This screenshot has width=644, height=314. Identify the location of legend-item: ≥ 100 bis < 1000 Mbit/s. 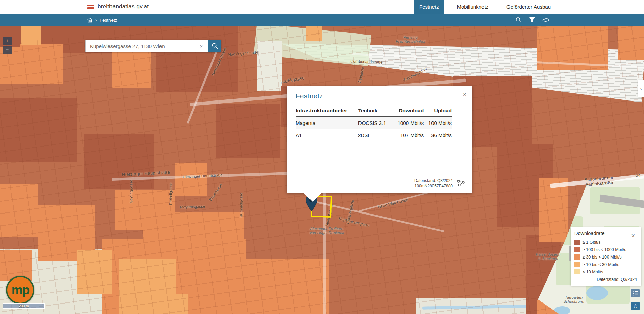
(605, 250).